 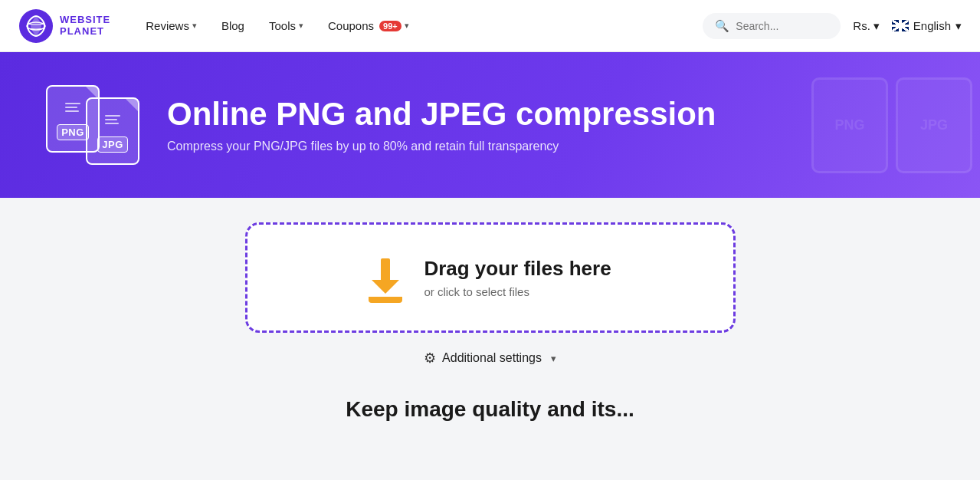 I want to click on language-label: English, so click(x=932, y=26).